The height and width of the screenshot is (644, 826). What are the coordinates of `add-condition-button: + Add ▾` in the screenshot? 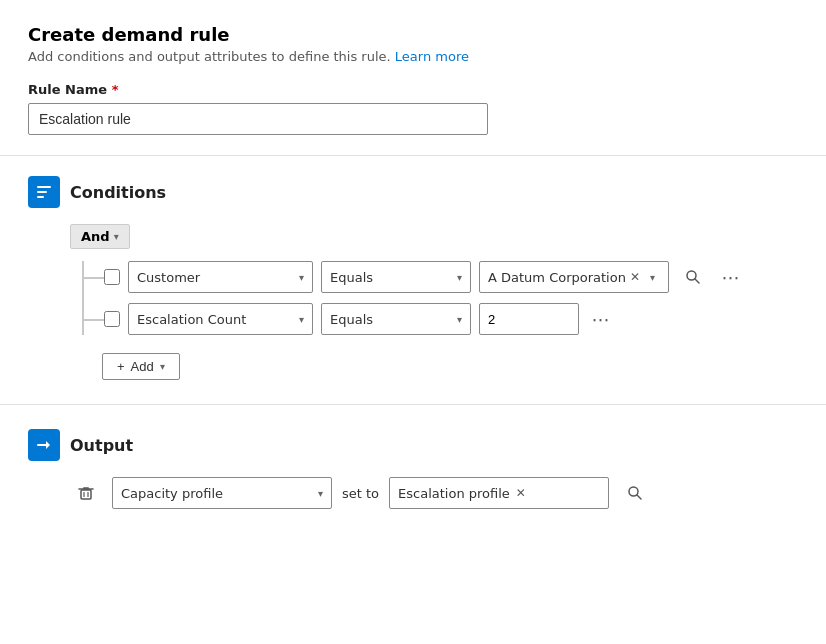 It's located at (141, 366).